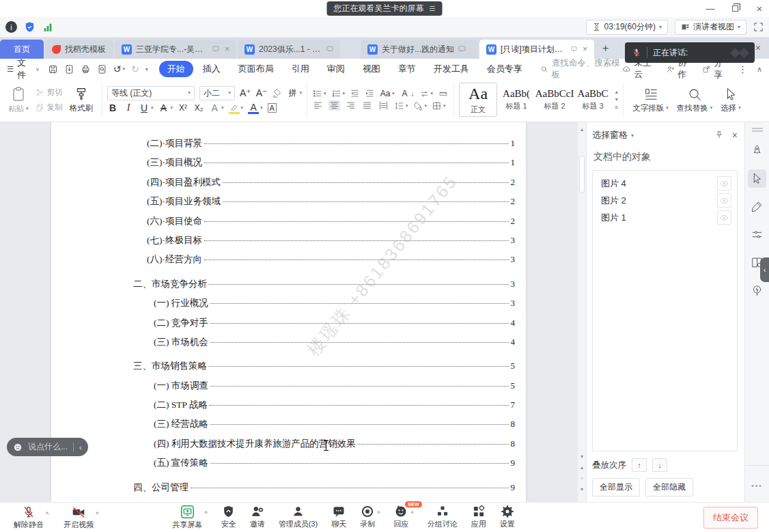 This screenshot has height=532, width=769. What do you see at coordinates (582, 69) in the screenshot?
I see `command-search: 查找命令、搜索模板` at bounding box center [582, 69].